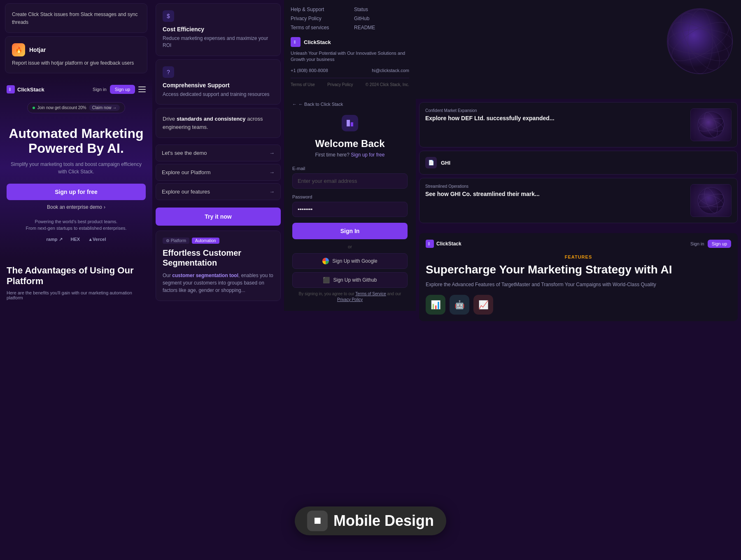 The image size is (741, 560). What do you see at coordinates (105, 207) in the screenshot?
I see `chevron-right-icon: ›` at bounding box center [105, 207].